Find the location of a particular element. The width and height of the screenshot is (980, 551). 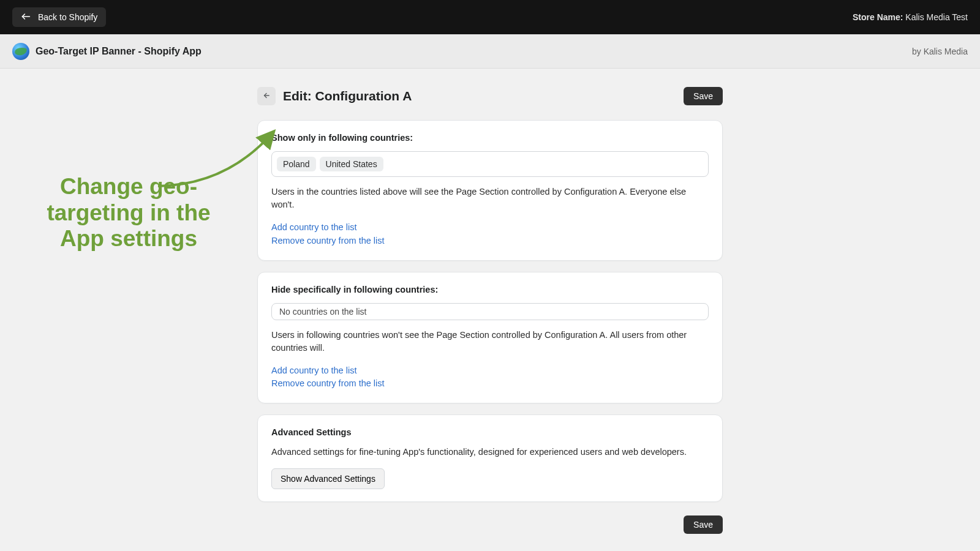

back-to-shopify-button: Back to Shopify is located at coordinates (59, 17).